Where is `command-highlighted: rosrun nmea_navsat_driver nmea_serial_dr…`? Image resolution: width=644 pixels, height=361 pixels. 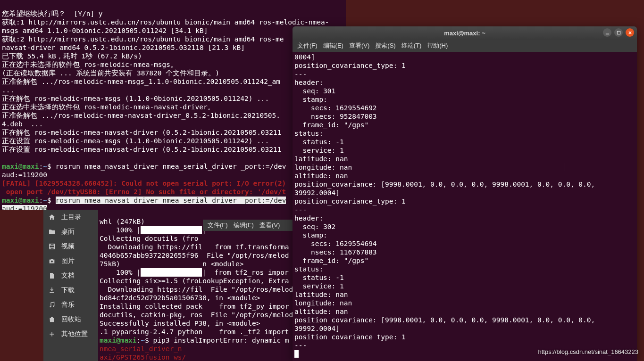 command-highlighted: rosrun nmea_navsat_driver nmea_serial_dr… is located at coordinates (171, 200).